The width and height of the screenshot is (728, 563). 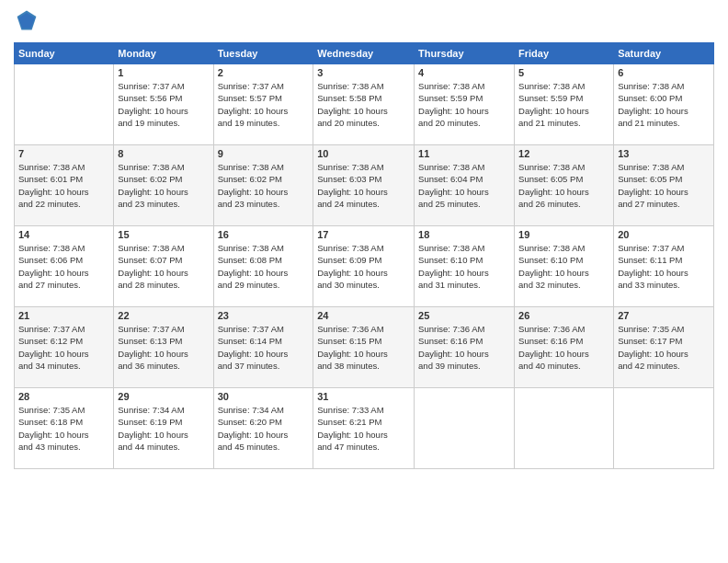 What do you see at coordinates (64, 186) in the screenshot?
I see `day-info: Sunrise: 7:38 AM Sunset: 6:01 PM Dayligh…` at bounding box center [64, 186].